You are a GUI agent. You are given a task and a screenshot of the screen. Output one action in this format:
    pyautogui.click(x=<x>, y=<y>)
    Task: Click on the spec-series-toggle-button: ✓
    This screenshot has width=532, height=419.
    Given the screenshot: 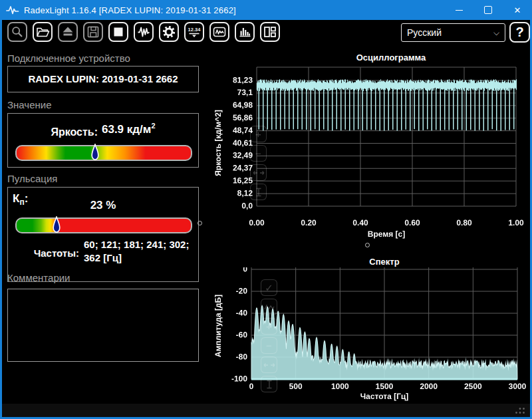 What is the action you would take?
    pyautogui.click(x=269, y=287)
    